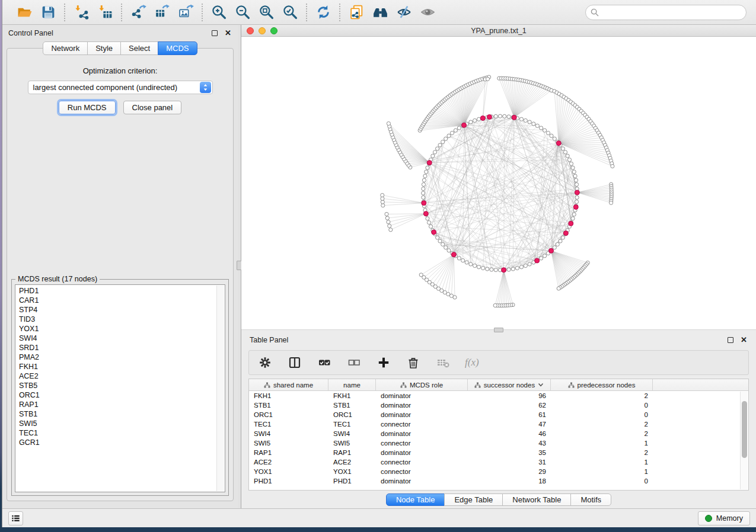 Image resolution: width=756 pixels, height=532 pixels. What do you see at coordinates (591, 500) in the screenshot?
I see `tab-motifs: Motifs` at bounding box center [591, 500].